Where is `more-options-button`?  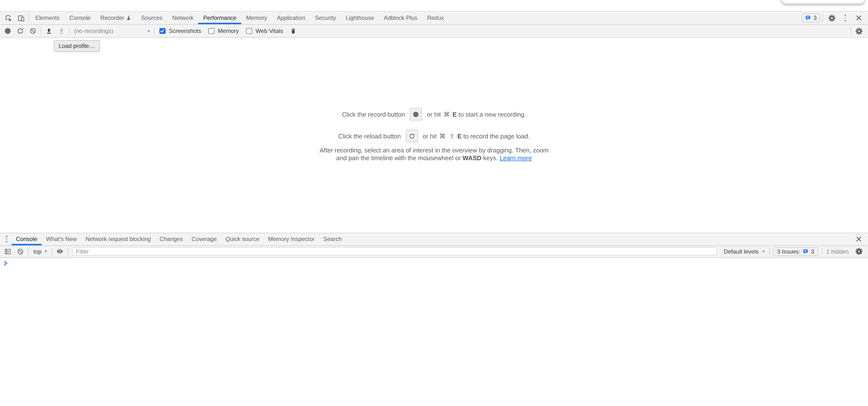 more-options-button is located at coordinates (845, 18).